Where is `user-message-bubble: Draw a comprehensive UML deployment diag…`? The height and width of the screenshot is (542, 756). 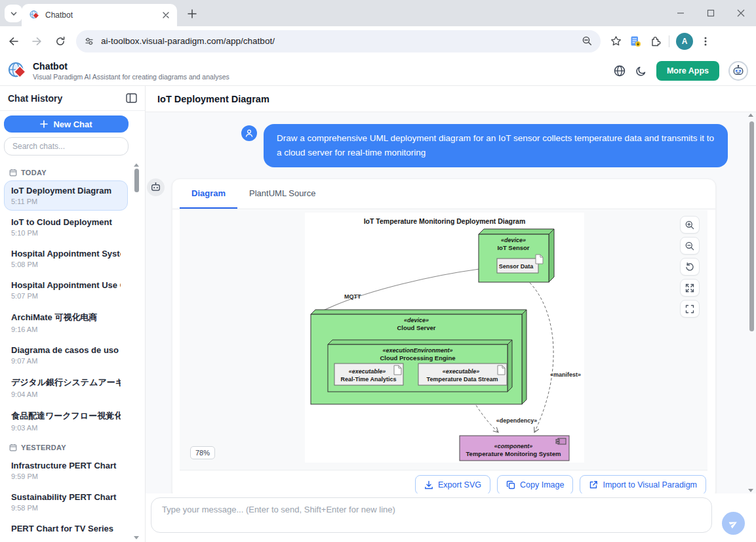 user-message-bubble: Draw a comprehensive UML deployment diag… is located at coordinates (496, 146).